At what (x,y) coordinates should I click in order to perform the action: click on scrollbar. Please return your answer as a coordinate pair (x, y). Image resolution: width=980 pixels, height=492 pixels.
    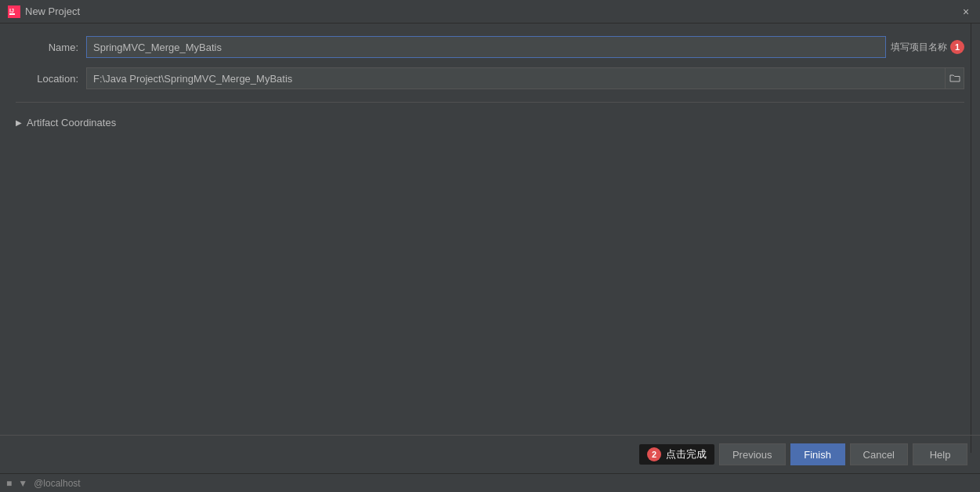
    Looking at the image, I should click on (975, 238).